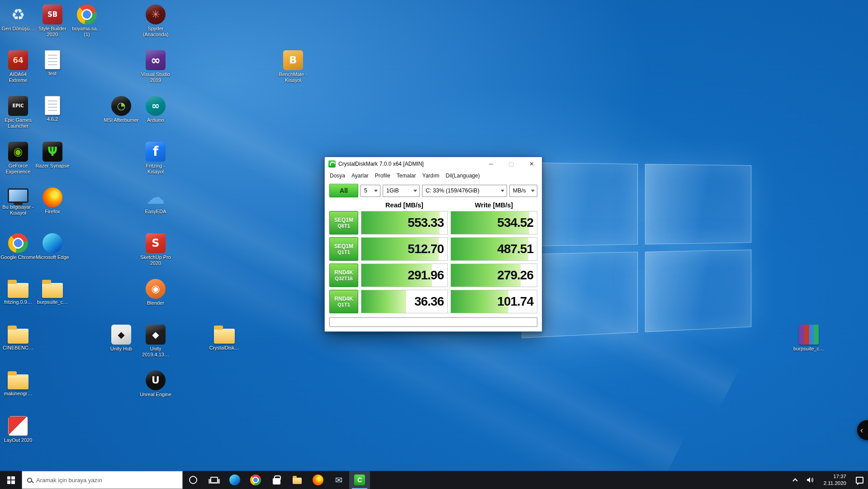  Describe the element at coordinates (18, 202) in the screenshot. I see `desktop-icon-this-pc: Bu bilgisayar - Kısayol` at that location.